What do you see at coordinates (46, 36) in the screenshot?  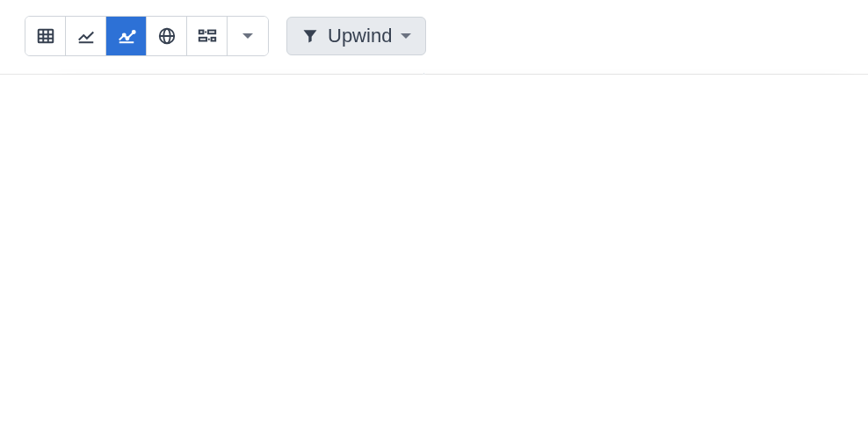 I see `table-icon` at bounding box center [46, 36].